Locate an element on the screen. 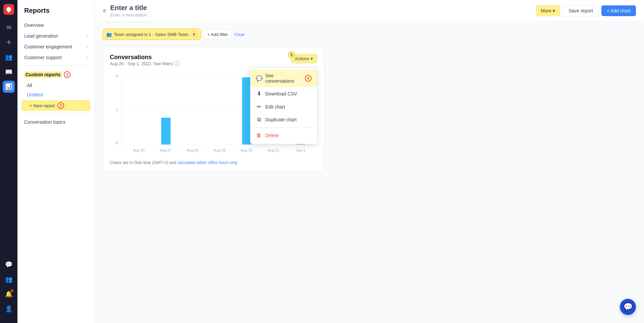  see-conversations-label: See conversations is located at coordinates (283, 78).